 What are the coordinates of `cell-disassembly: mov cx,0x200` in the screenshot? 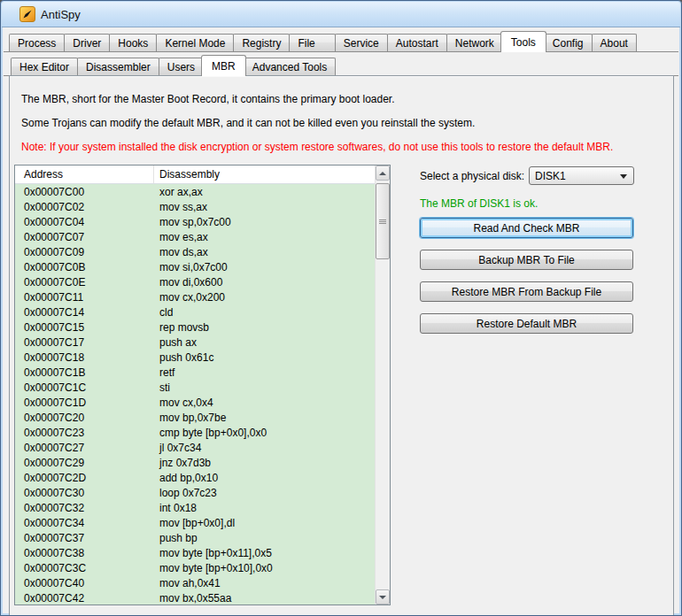 It's located at (264, 297).